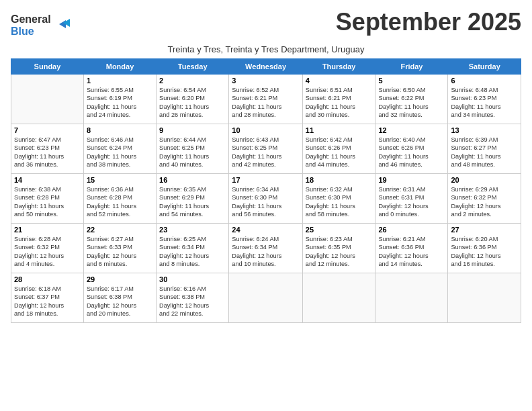  I want to click on day-number: 3, so click(266, 81).